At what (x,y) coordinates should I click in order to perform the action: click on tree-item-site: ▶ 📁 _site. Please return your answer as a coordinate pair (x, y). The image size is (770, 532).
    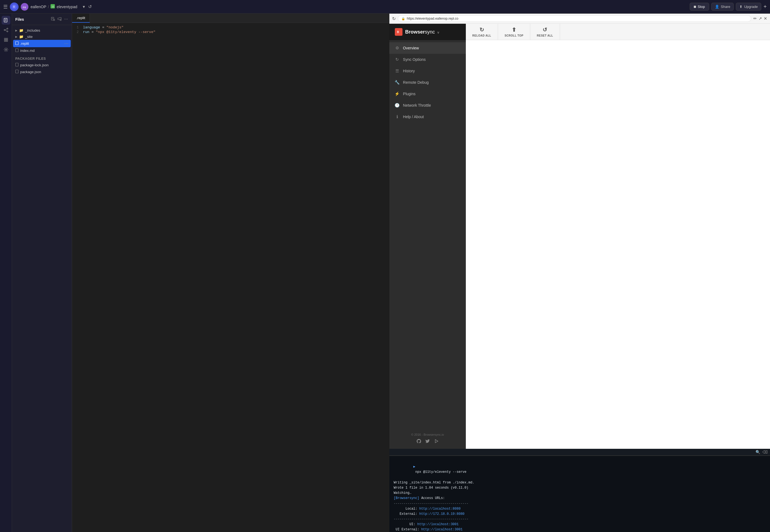
    Looking at the image, I should click on (42, 37).